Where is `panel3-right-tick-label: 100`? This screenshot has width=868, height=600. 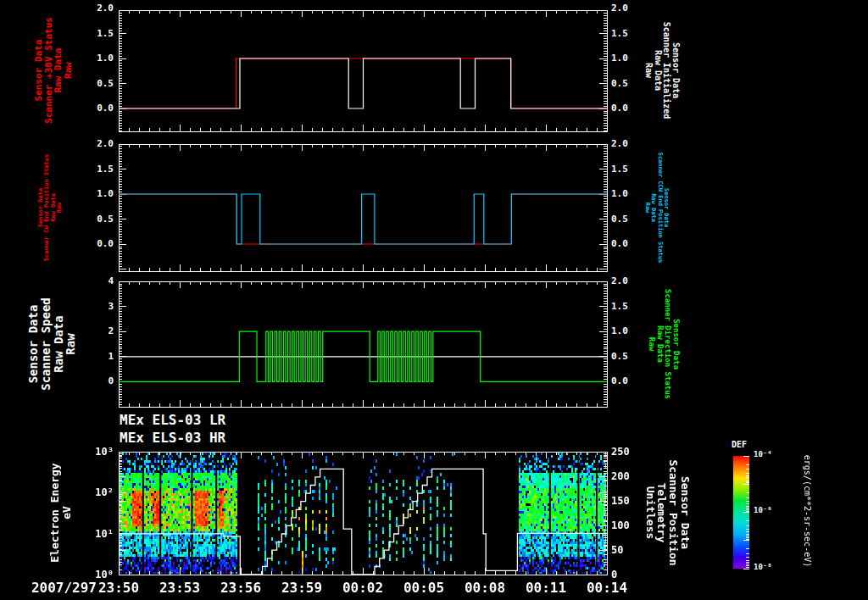
panel3-right-tick-label: 100 is located at coordinates (632, 525).